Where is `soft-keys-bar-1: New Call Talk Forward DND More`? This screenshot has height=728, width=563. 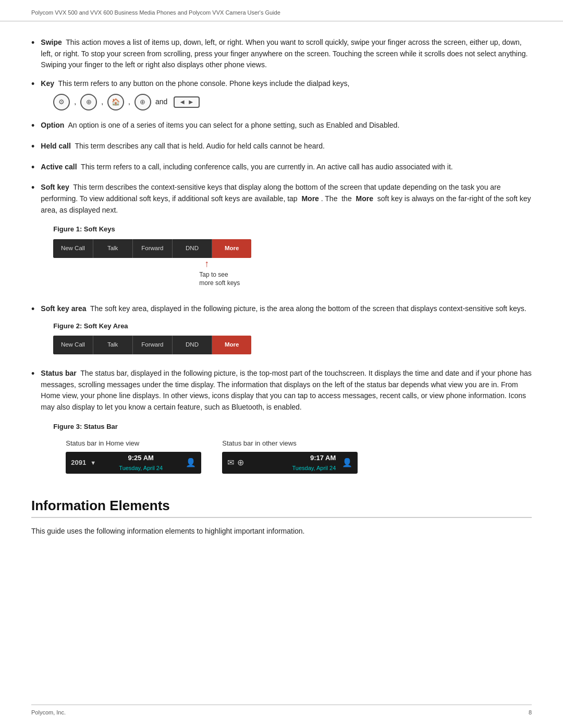
soft-keys-bar-1: New Call Talk Forward DND More is located at coordinates (152, 249).